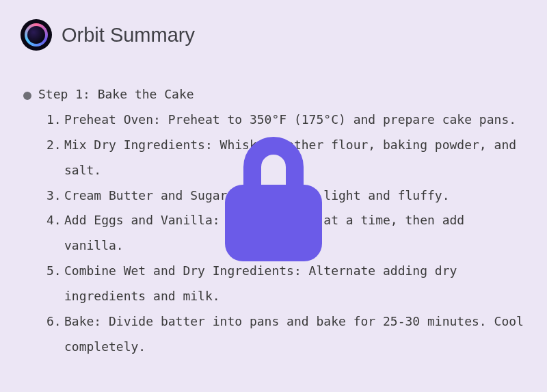  Describe the element at coordinates (295, 158) in the screenshot. I see `list-item-text: Mix Dry Ingredients: Whisk together flou…` at that location.